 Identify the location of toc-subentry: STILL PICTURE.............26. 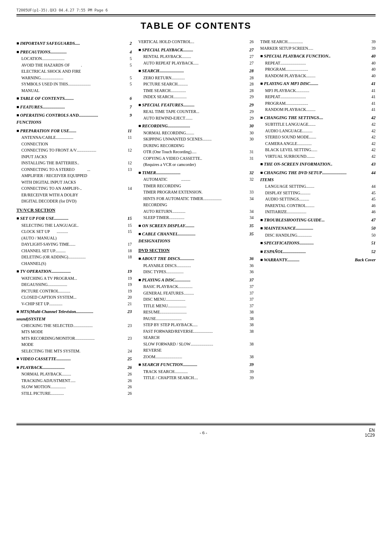
(74, 394).